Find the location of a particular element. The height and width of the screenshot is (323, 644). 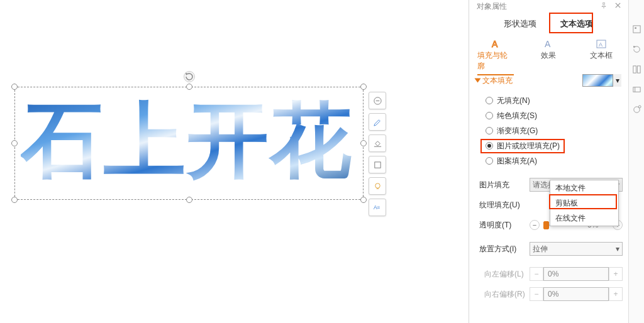

edit-button is located at coordinates (377, 122).